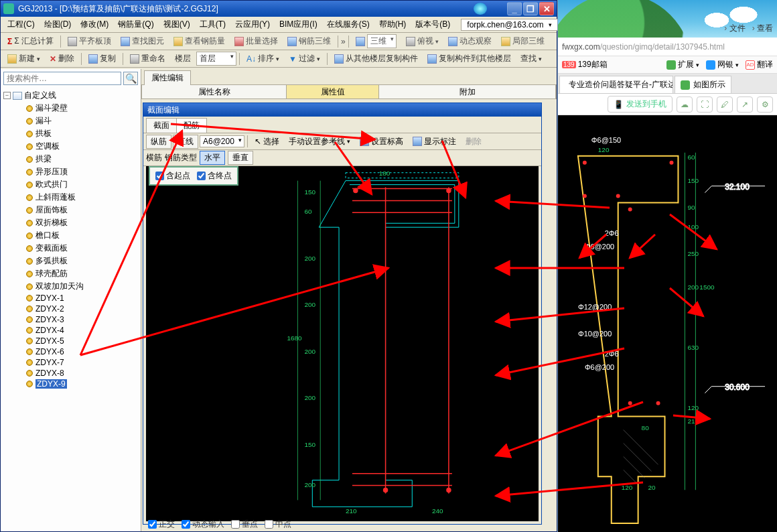 Image resolution: width=777 pixels, height=532 pixels. What do you see at coordinates (722, 64) in the screenshot?
I see `bank-button: 网银 ▾` at bounding box center [722, 64].